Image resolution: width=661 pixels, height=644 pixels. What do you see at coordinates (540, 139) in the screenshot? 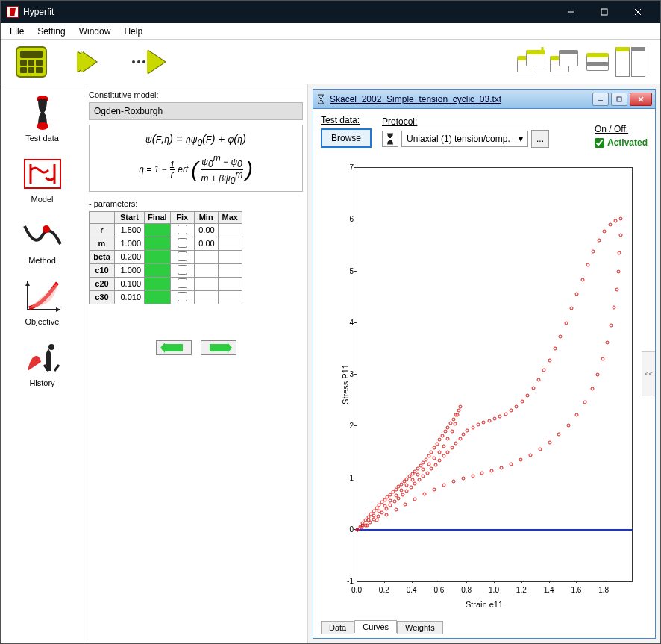
I see `protocol-more-button: ...` at bounding box center [540, 139].